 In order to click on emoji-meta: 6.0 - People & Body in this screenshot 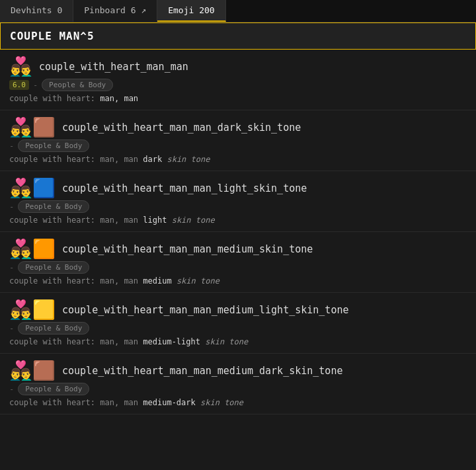, I will do `click(238, 85)`.